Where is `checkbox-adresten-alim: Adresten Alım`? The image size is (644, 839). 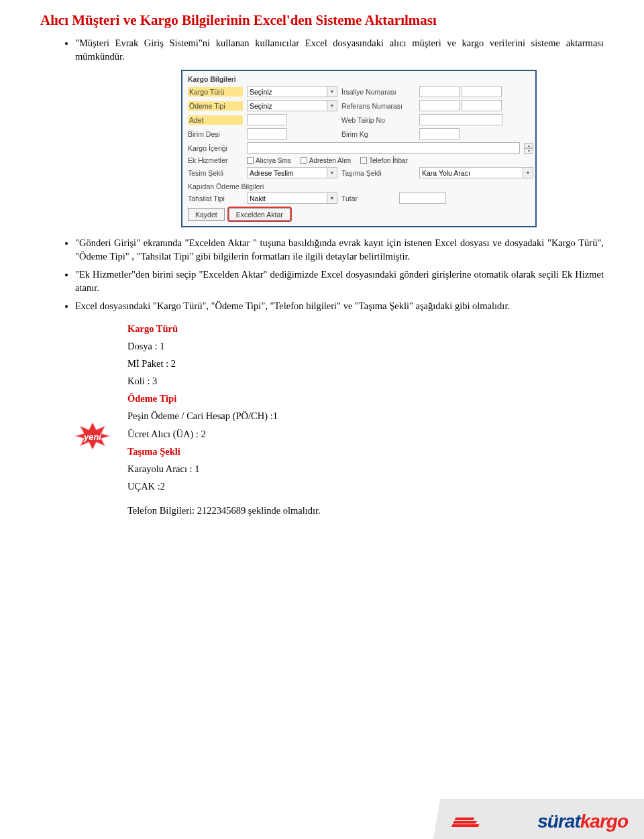
checkbox-adresten-alim: Adresten Alım is located at coordinates (326, 161).